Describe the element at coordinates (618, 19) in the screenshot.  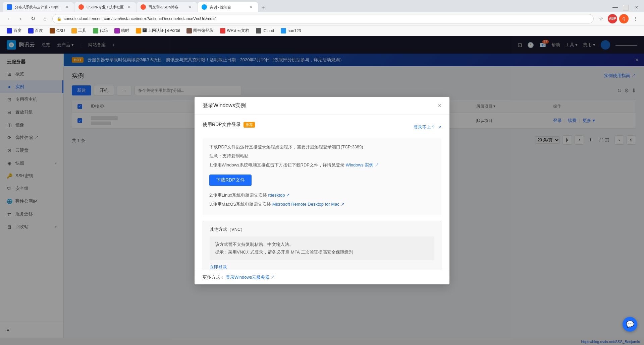
I see `browser-actions: ☆ ABP Q ⋮` at that location.